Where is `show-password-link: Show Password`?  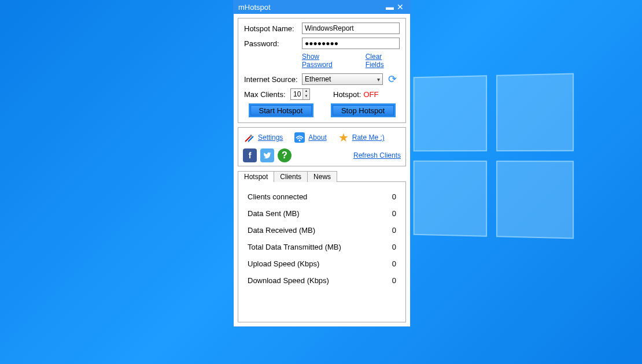 show-password-link: Show Password is located at coordinates (325, 61).